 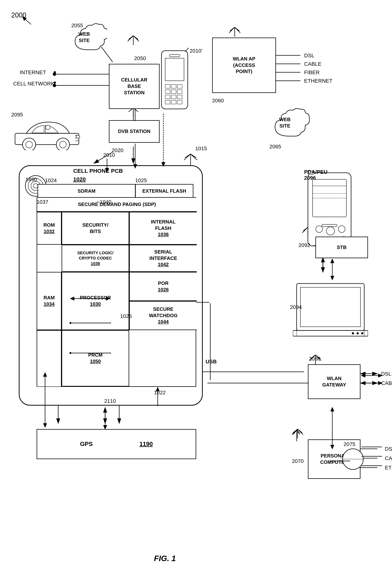 What do you see at coordinates (165, 558) in the screenshot?
I see `figure-title: FIG. 1` at bounding box center [165, 558].